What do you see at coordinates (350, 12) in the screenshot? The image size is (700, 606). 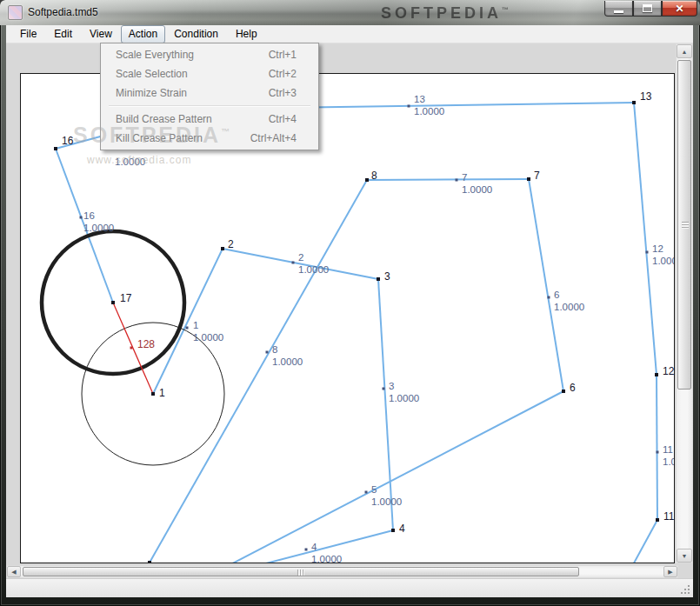 I see `title-bar: SOFTPEDIA™ Softpedia.tmd5 ✕` at bounding box center [350, 12].